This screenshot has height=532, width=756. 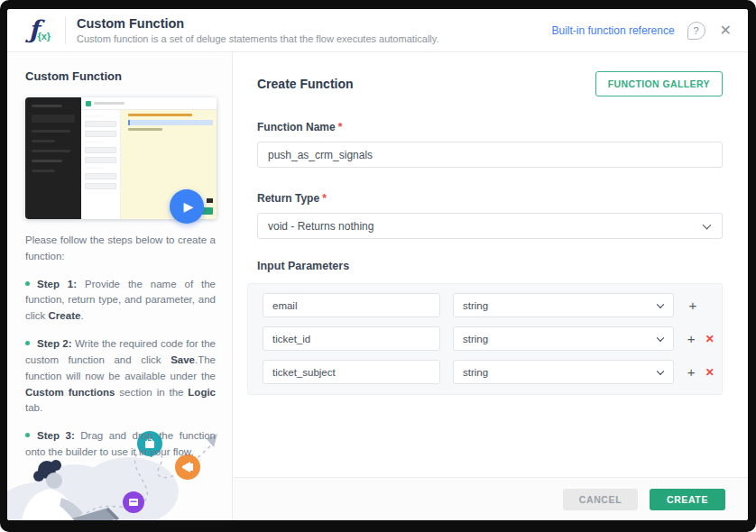 What do you see at coordinates (305, 84) in the screenshot?
I see `page-title: Create Function` at bounding box center [305, 84].